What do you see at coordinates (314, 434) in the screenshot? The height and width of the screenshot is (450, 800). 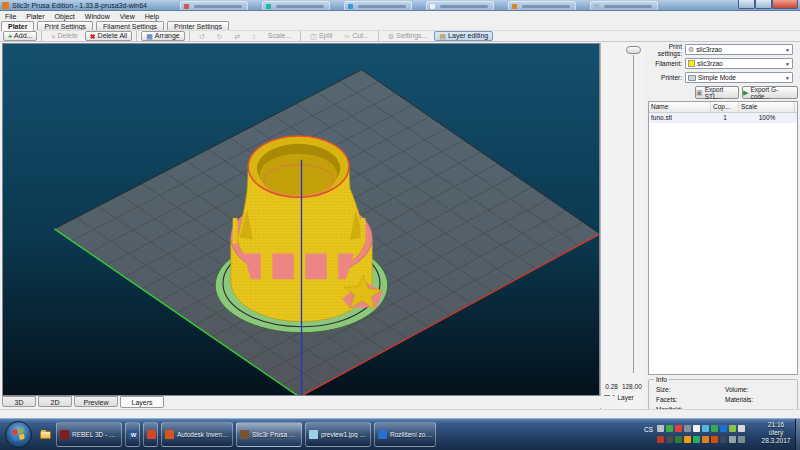 I see `paint-icon` at bounding box center [314, 434].